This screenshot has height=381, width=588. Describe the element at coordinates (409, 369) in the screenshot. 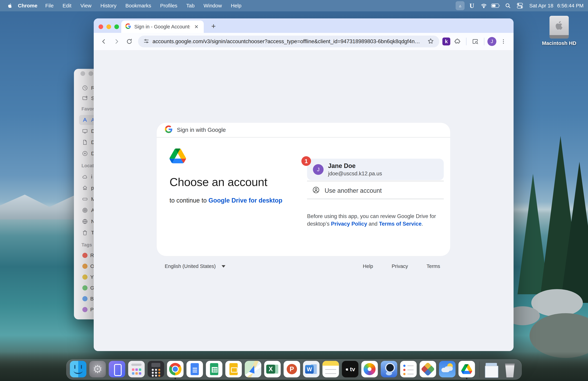

I see `dock-reminders-icon` at that location.